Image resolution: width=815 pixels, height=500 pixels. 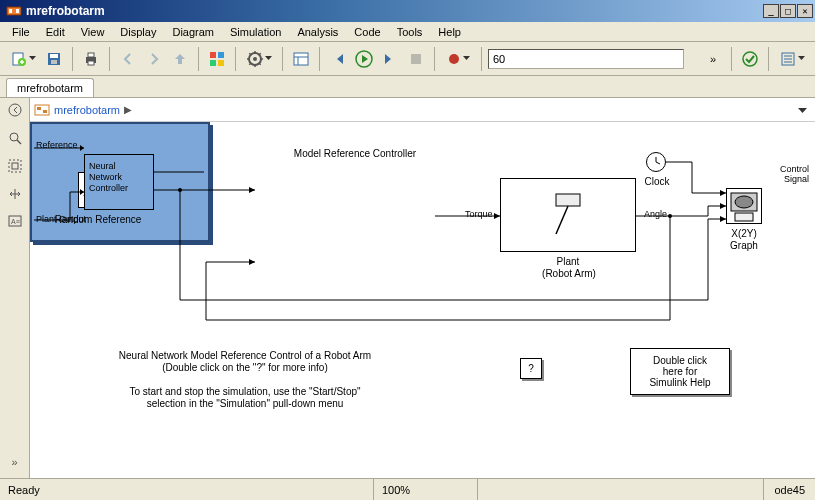 I want to click on menu-diagram: Diagram, so click(x=193, y=32).